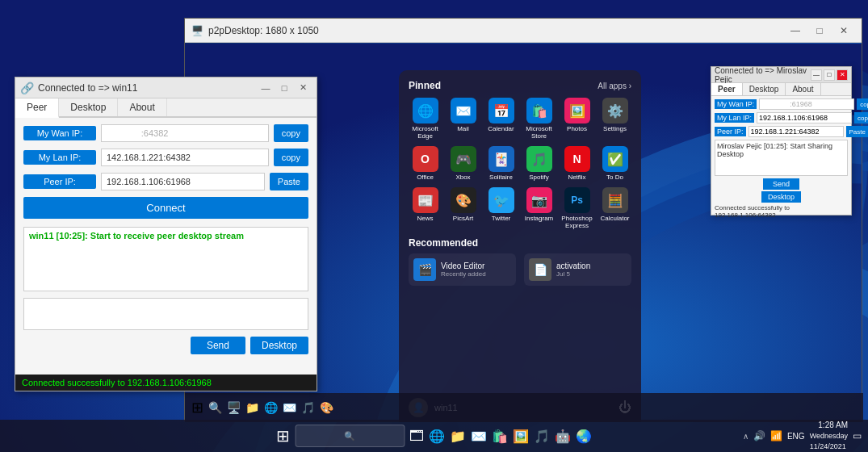 The height and width of the screenshot is (452, 868). What do you see at coordinates (215, 408) in the screenshot?
I see `remote-search-icon: 🔍` at bounding box center [215, 408].